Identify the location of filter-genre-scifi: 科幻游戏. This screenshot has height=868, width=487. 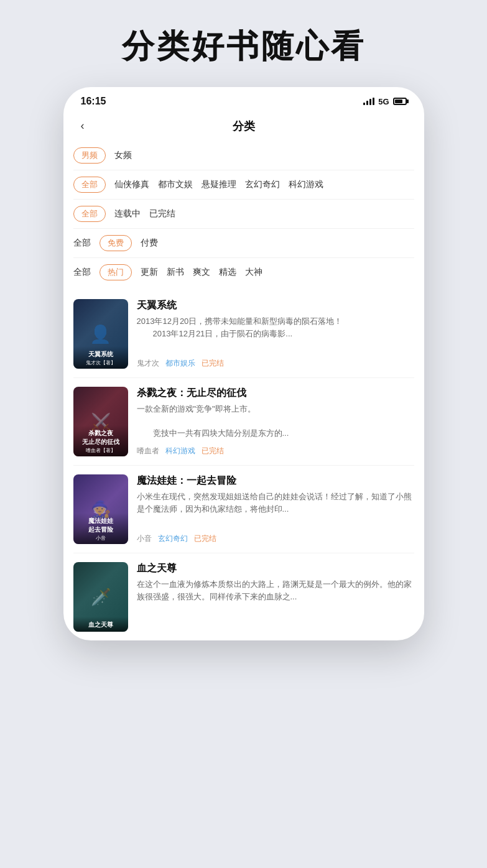
(306, 185).